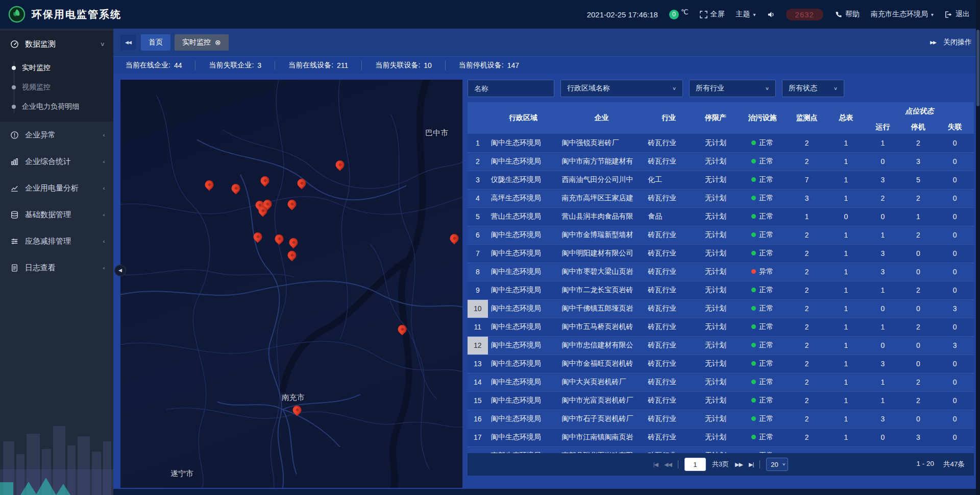 Image resolution: width=980 pixels, height=495 pixels. I want to click on table-row: 13阆中生态环境局阆中市金福旺页岩机砖砖瓦行业无计划正常21300, so click(721, 364).